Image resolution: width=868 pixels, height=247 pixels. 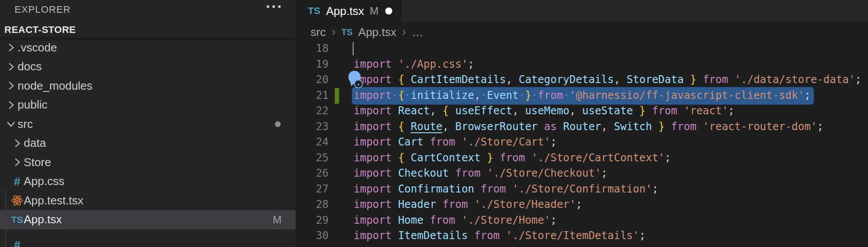 I want to click on chevron-right-icon, so click(x=11, y=86).